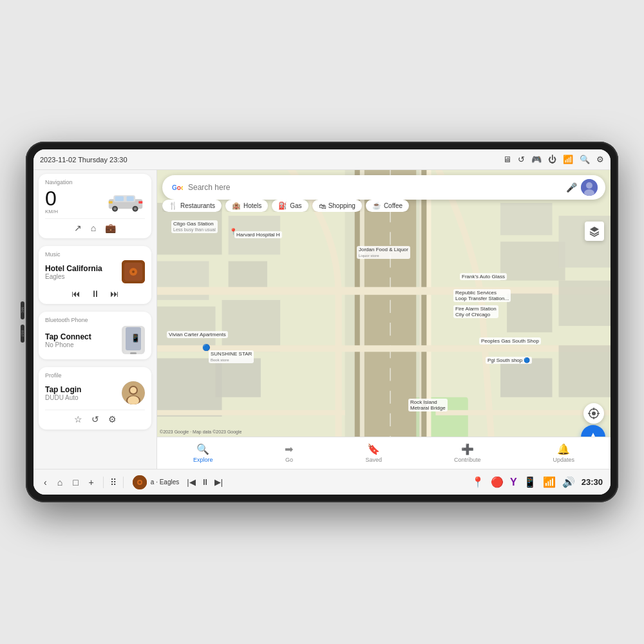 The height and width of the screenshot is (644, 644). Describe the element at coordinates (289, 453) in the screenshot. I see `bottom-go: ➡ Go` at that location.